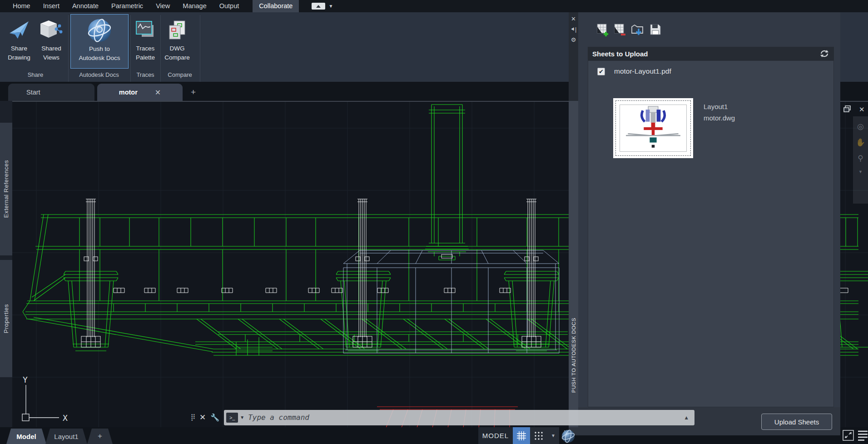 The width and height of the screenshot is (868, 444). I want to click on navbar-more-caret-icon: ▼, so click(860, 172).